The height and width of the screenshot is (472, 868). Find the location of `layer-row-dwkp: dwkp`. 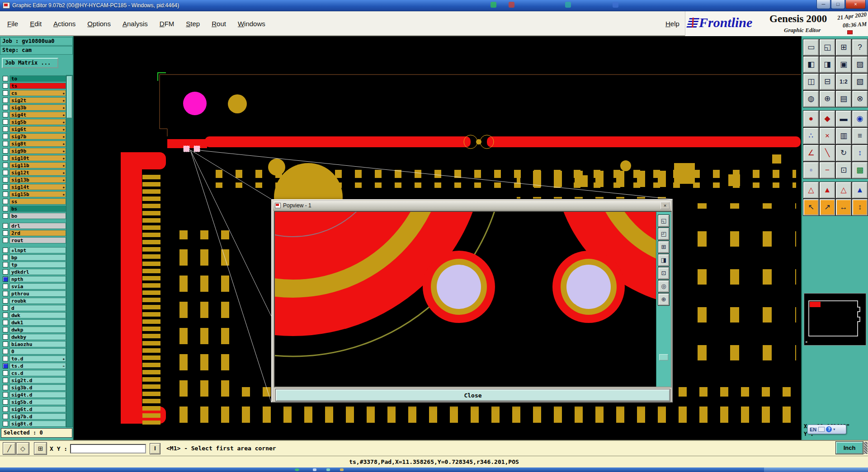

layer-row-dwkp: dwkp is located at coordinates (33, 330).